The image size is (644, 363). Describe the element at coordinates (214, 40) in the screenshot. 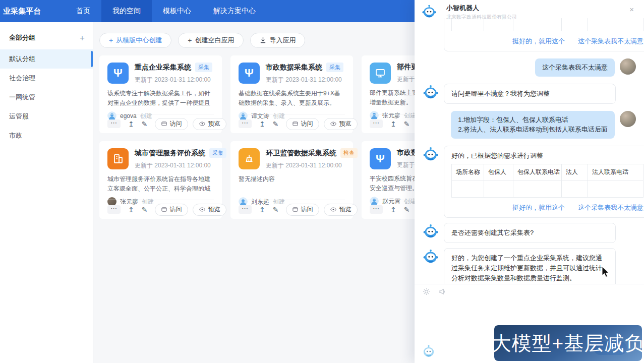

I see `button-label: 创建空白应用` at that location.